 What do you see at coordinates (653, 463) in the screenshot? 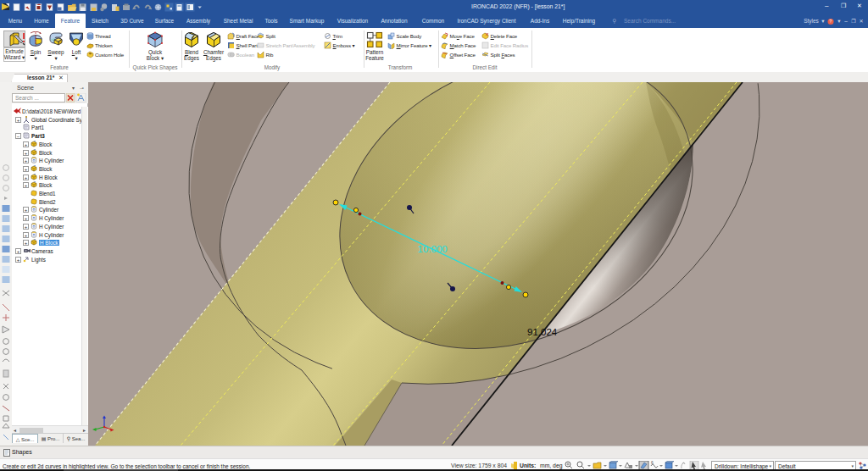
I see `svg-text: 6` at bounding box center [653, 463].